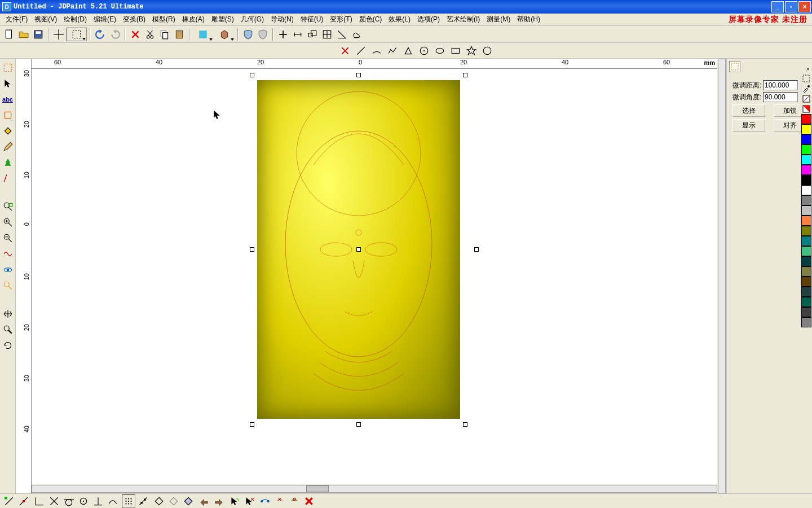  What do you see at coordinates (203, 34) in the screenshot?
I see `material-button` at bounding box center [203, 34].